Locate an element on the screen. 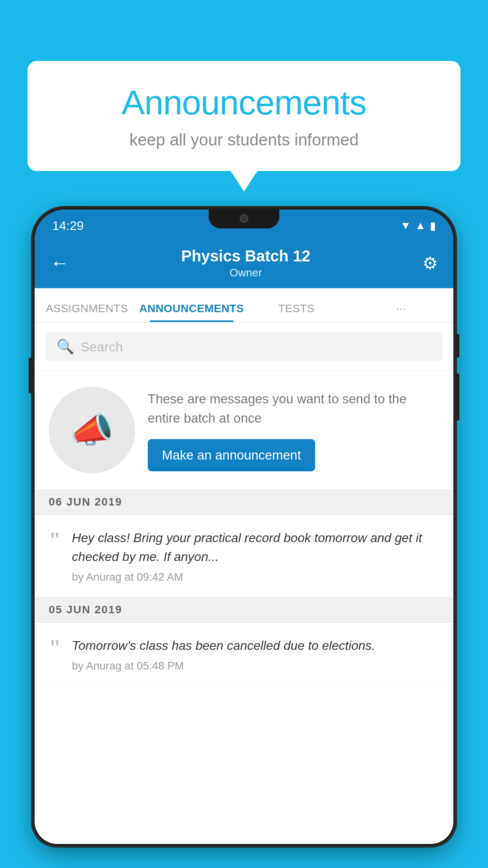 The height and width of the screenshot is (868, 488). date-separator-1: 06 JUN 2019 is located at coordinates (244, 502).